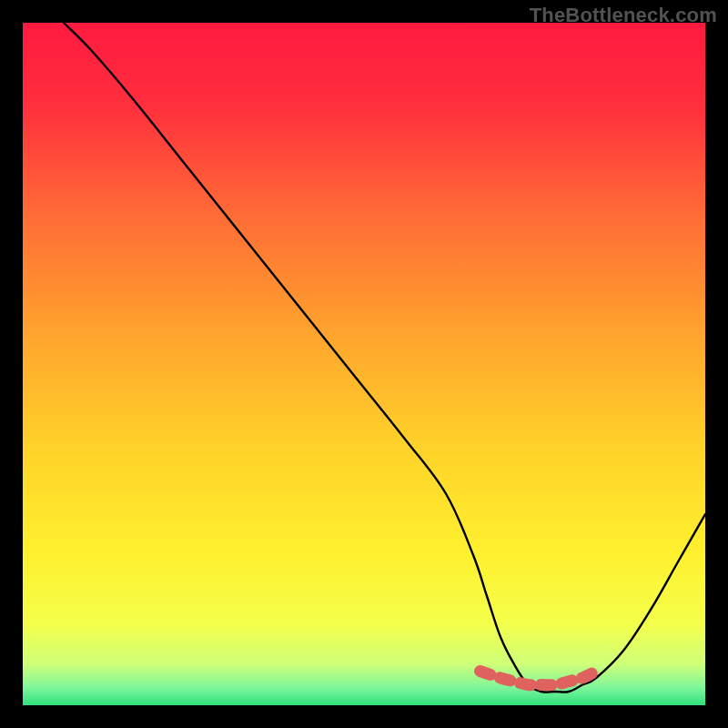  I want to click on watermark-text: TheBottleneck.com, so click(623, 15).